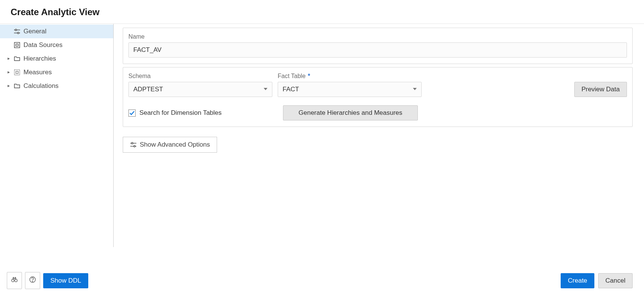  What do you see at coordinates (66, 281) in the screenshot?
I see `show-ddl-button: Show DDL` at bounding box center [66, 281].